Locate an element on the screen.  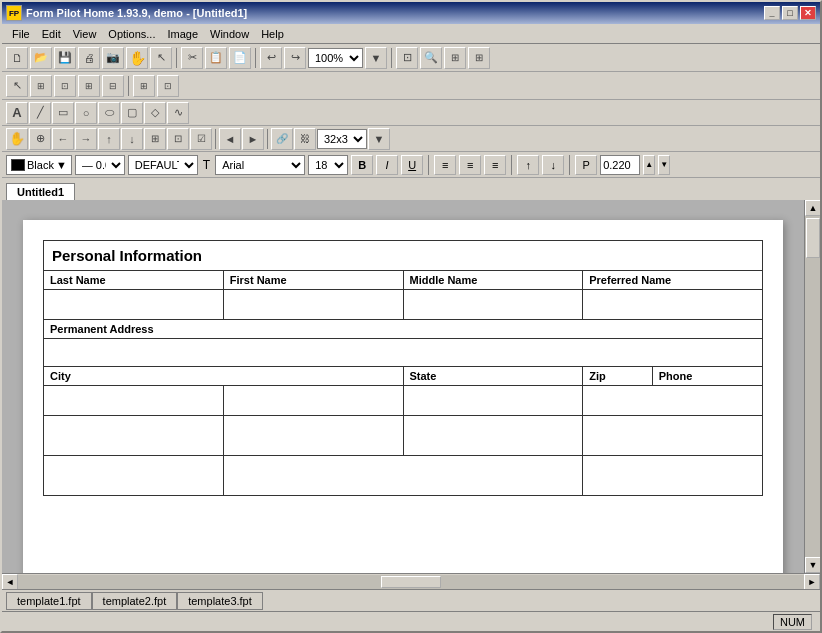
copy-btn: 📋 is located at coordinates (216, 58).